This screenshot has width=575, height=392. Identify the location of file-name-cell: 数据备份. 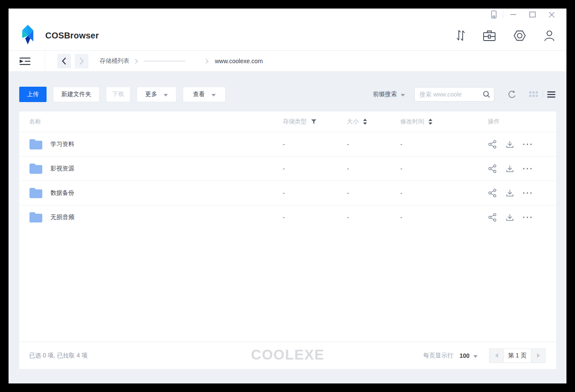
(151, 193).